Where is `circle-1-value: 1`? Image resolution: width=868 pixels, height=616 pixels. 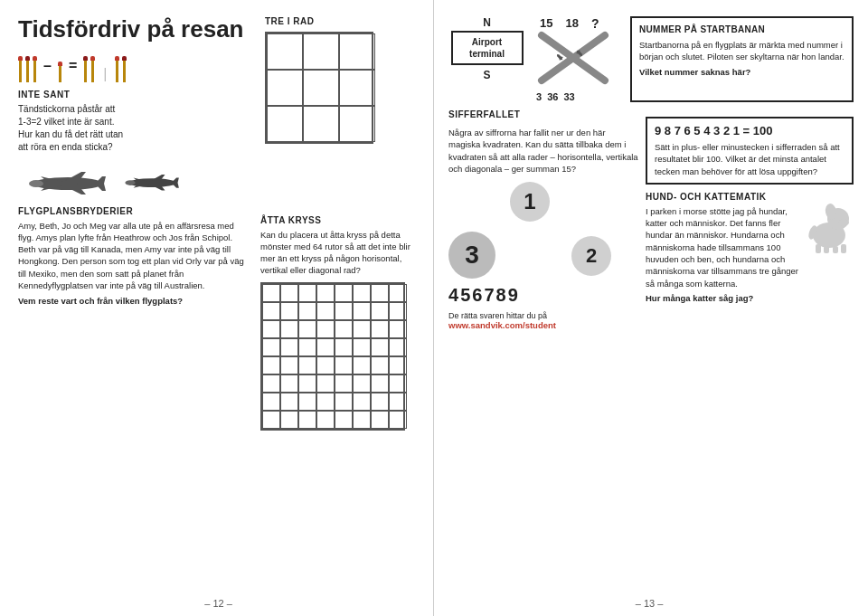
circle-1-value: 1 is located at coordinates (530, 202).